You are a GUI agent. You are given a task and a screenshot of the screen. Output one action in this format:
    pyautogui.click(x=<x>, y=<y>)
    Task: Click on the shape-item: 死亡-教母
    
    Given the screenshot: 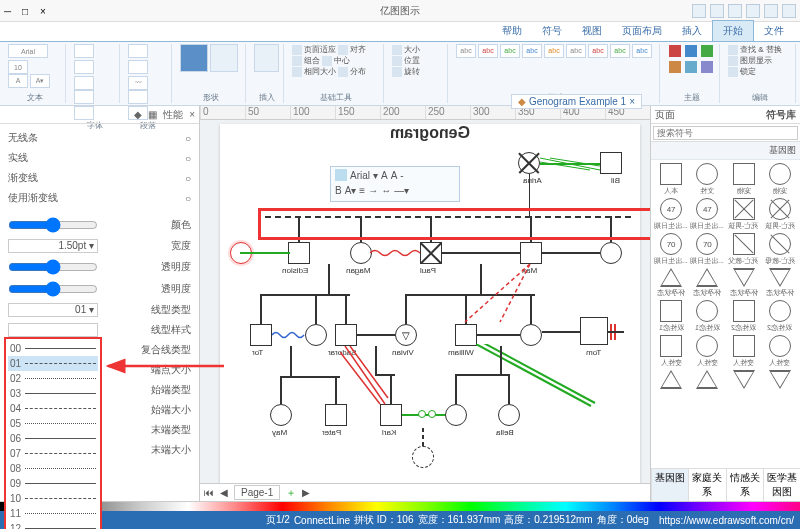 What is the action you would take?
    pyautogui.click(x=780, y=250)
    